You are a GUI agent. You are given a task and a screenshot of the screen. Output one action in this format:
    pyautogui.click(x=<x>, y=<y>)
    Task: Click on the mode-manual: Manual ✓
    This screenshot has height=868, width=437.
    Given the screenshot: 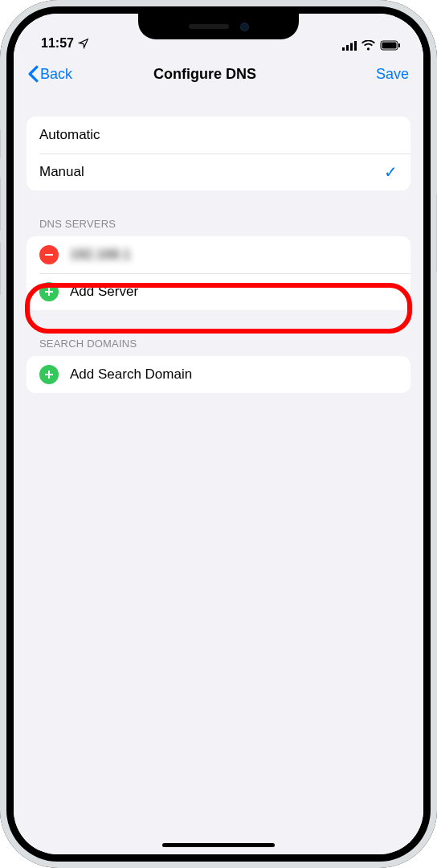 What is the action you would take?
    pyautogui.click(x=218, y=172)
    